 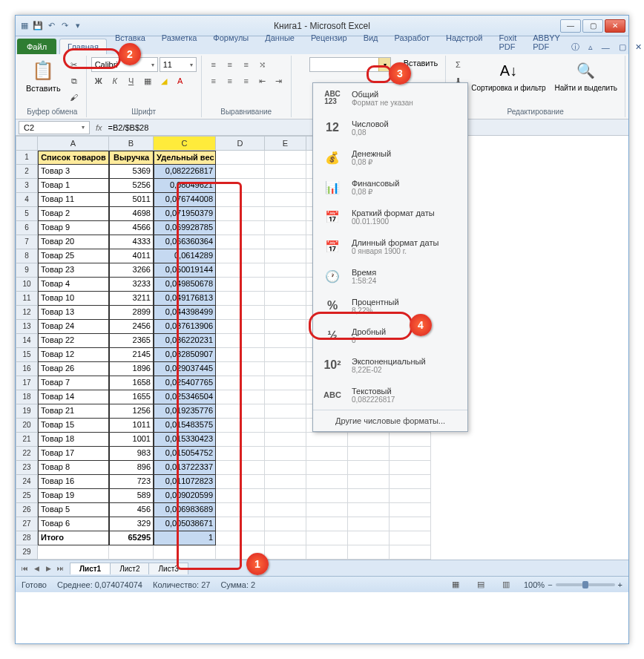 What do you see at coordinates (131, 229) in the screenshot?
I see `cell: 4566` at bounding box center [131, 229].